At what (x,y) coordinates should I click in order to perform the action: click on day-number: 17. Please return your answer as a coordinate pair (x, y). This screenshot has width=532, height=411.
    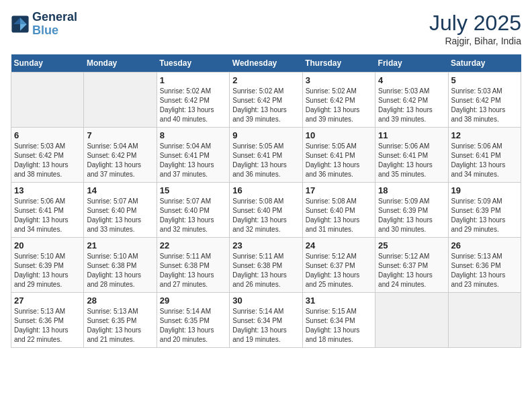
    Looking at the image, I should click on (339, 191).